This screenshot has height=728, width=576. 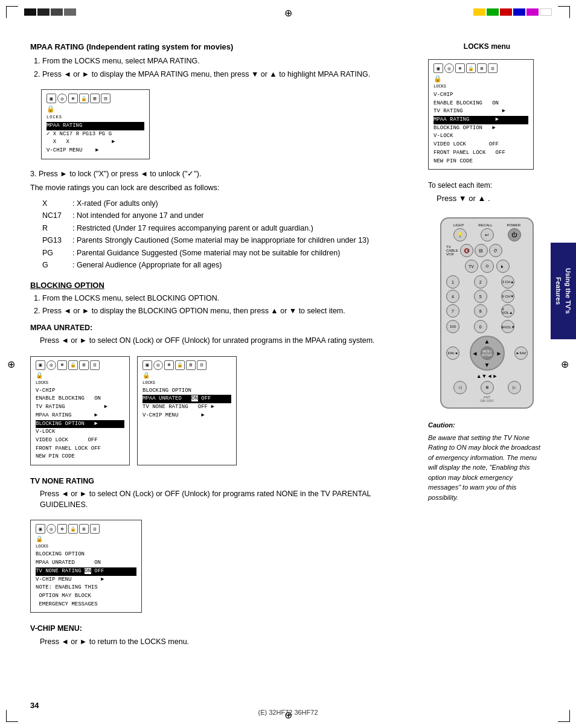 What do you see at coordinates (86, 580) in the screenshot?
I see `tnm-vchip: V-CHIP MENU ►` at bounding box center [86, 580].